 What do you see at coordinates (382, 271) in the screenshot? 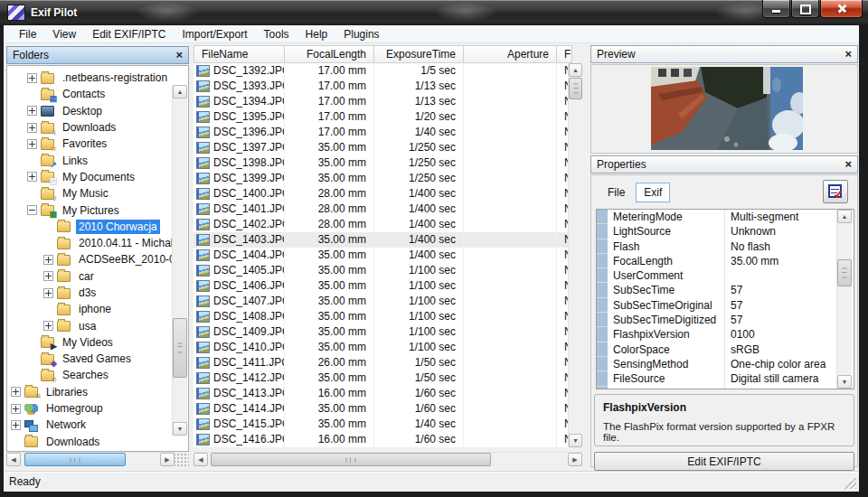
I see `table-row: DSC_1405.JPG35.00 mm1/100 secN` at bounding box center [382, 271].